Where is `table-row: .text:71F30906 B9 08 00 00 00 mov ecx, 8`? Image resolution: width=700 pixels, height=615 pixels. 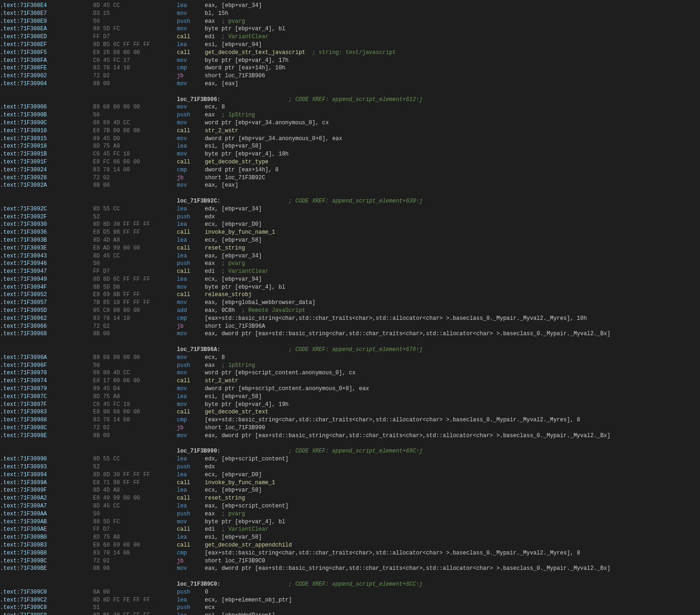
table-row: .text:71F30906 B9 08 00 00 00 mov ecx, 8 is located at coordinates (350, 107).